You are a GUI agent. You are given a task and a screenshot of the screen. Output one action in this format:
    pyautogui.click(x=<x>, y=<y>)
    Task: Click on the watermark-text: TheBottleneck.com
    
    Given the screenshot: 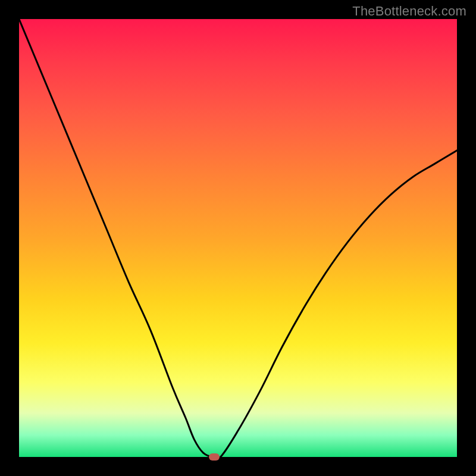 What is the action you would take?
    pyautogui.click(x=409, y=11)
    